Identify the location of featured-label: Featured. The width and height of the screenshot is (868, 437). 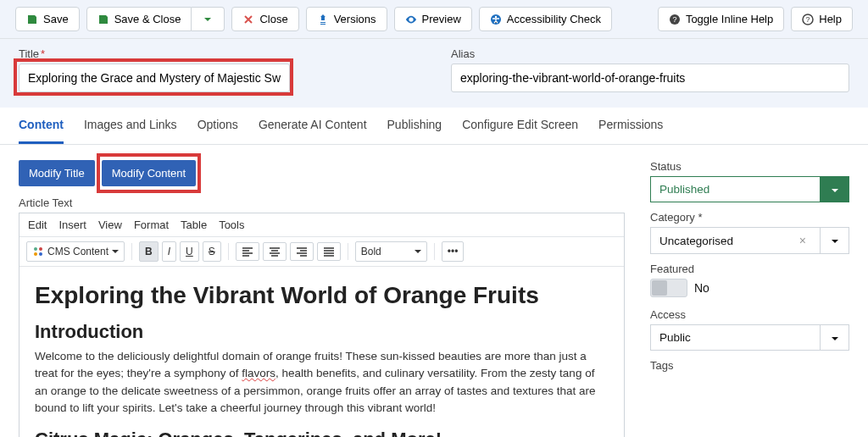
(749, 269).